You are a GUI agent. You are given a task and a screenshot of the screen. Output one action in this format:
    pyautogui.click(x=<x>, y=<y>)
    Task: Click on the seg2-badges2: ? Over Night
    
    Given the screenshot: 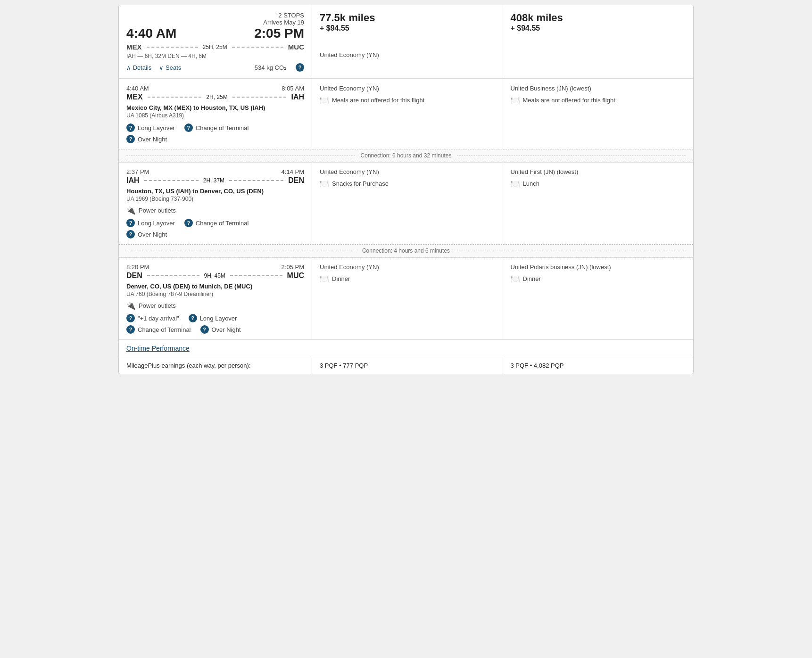 What is the action you would take?
    pyautogui.click(x=215, y=234)
    